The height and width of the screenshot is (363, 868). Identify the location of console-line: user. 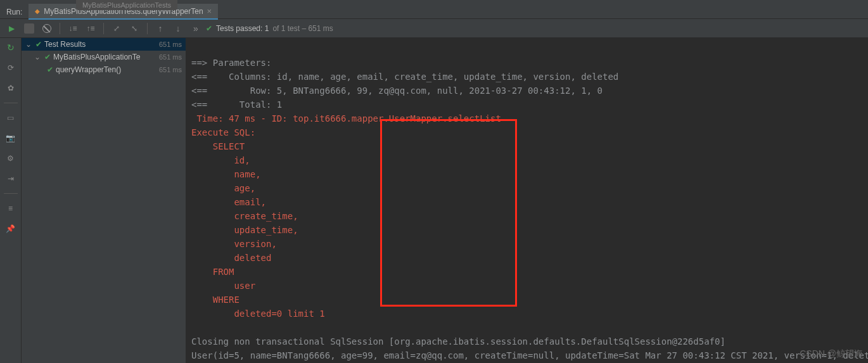
(226, 286).